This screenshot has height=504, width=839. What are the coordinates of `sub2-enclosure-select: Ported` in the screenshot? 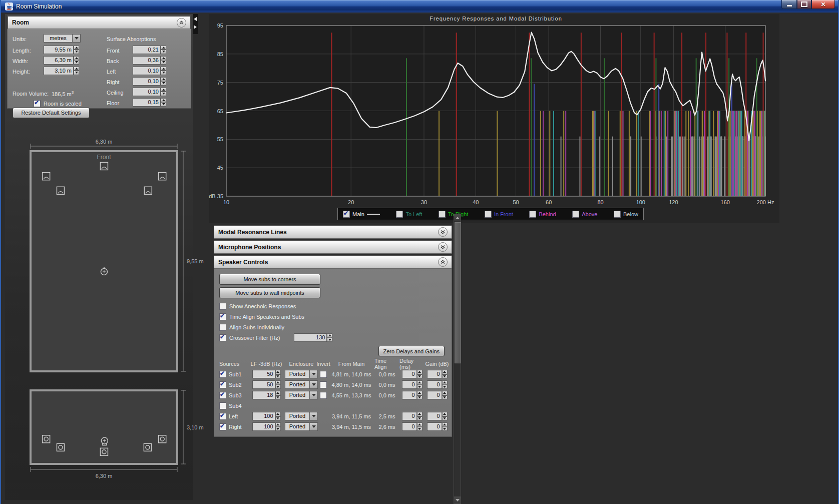 It's located at (301, 384).